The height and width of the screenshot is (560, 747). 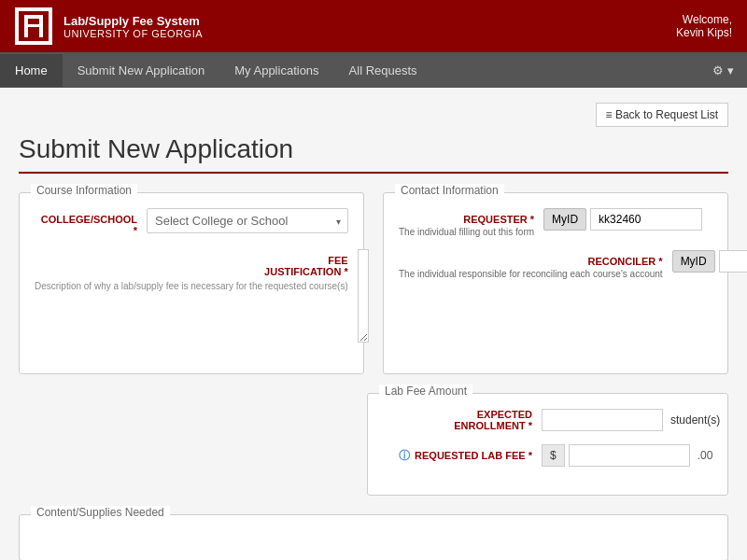 I want to click on enrollment-input-group: student(s), so click(x=631, y=420).